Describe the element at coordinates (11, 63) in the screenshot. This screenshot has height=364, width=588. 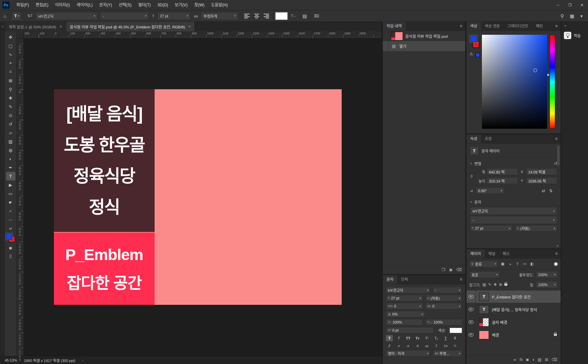
I see `object-selection-tool: ⌖` at that location.